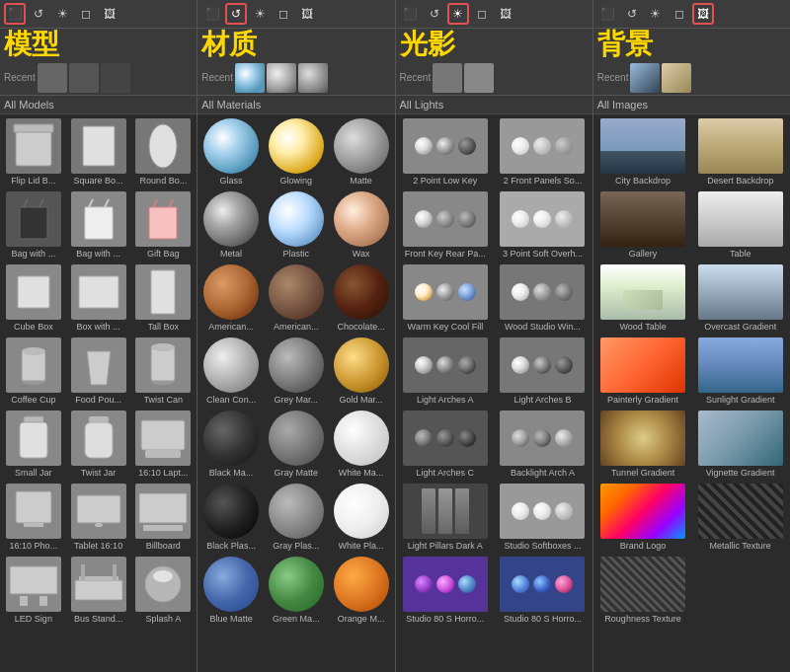  What do you see at coordinates (458, 14) in the screenshot?
I see `light-icon-sun: ☀` at bounding box center [458, 14].